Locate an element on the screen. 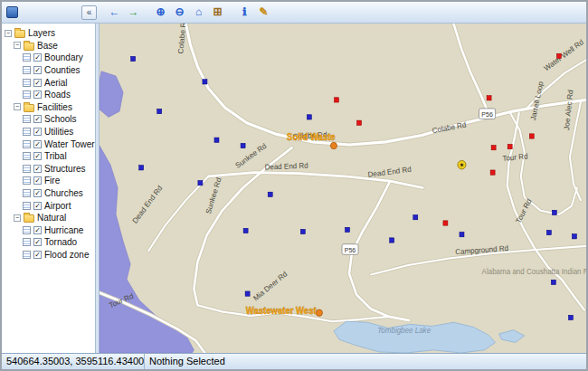  zoom-out-icon: ⊖ is located at coordinates (179, 13).